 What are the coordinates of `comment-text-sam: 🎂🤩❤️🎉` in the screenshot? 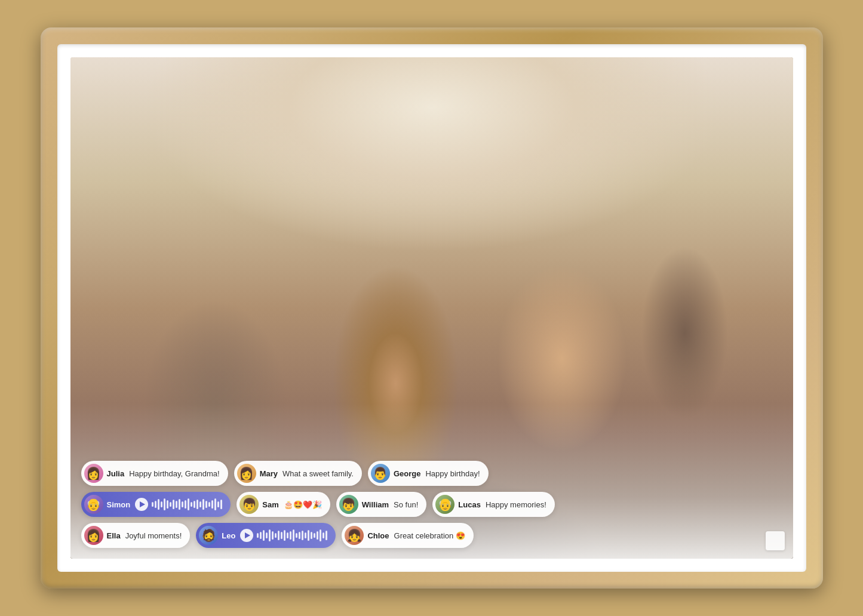 It's located at (303, 505).